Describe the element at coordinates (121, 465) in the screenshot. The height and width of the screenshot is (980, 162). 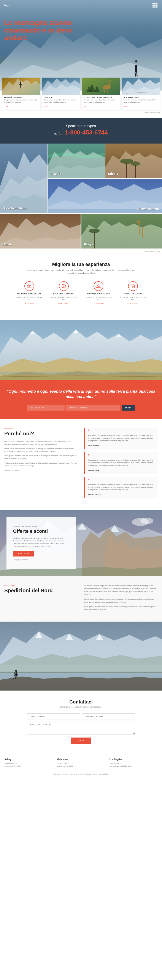
I see `perche-right: " Fusce sed lorem ornare, consequat lore…` at that location.